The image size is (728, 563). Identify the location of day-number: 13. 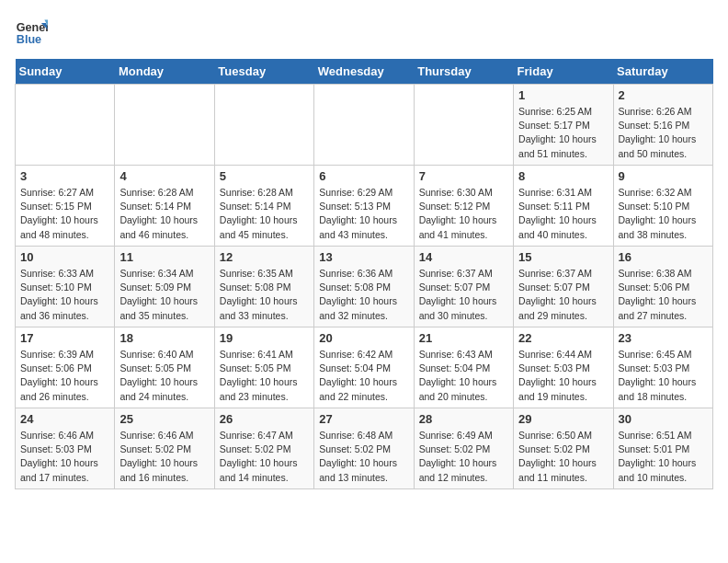
(364, 258).